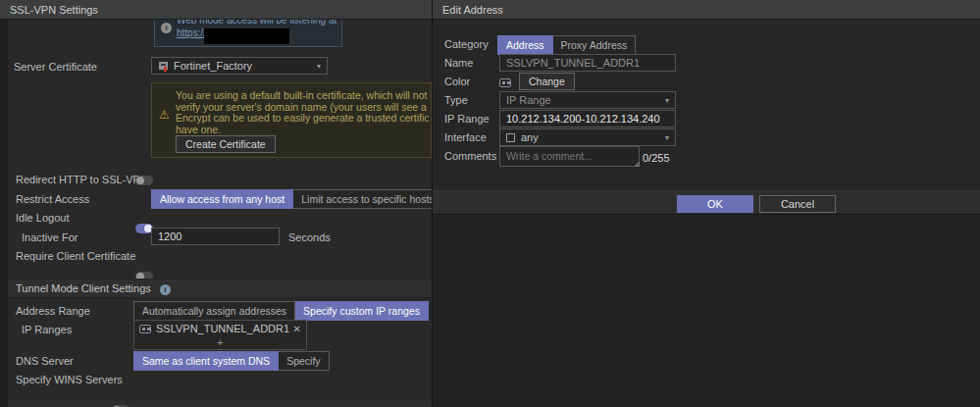 The width and height of the screenshot is (980, 407). I want to click on color-swatch-icon, so click(505, 82).